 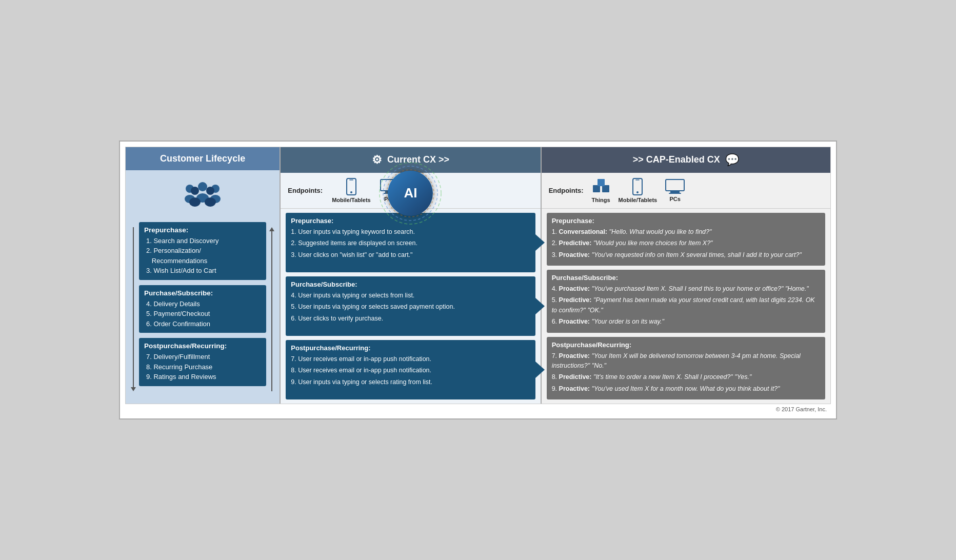 I want to click on cap-cx-content: Prepurchase: 1. Conversational: "Hello. …, so click(x=686, y=306).